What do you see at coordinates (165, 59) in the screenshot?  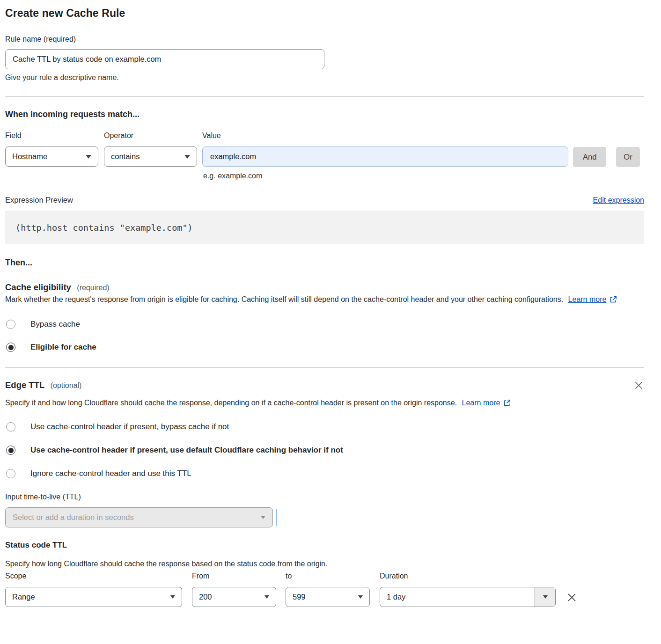 I see `rule-name-input` at bounding box center [165, 59].